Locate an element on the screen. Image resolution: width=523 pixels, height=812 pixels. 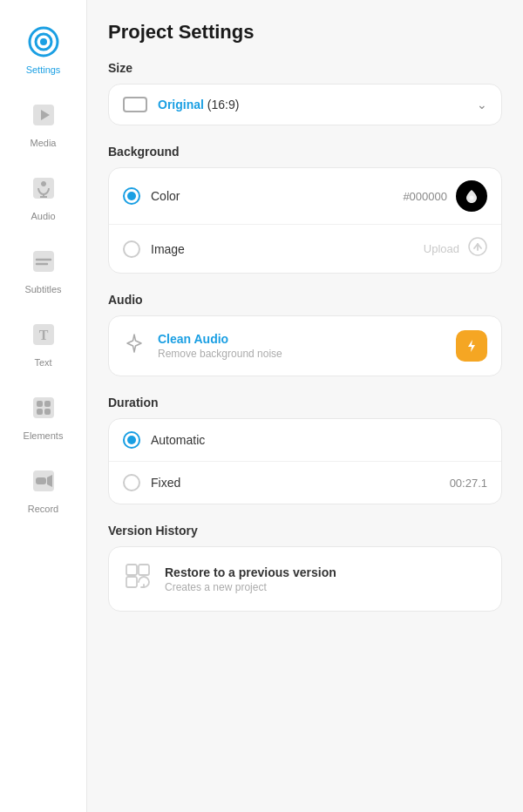
restore-version-row: Restore to a previous version Creates a … is located at coordinates (305, 579).